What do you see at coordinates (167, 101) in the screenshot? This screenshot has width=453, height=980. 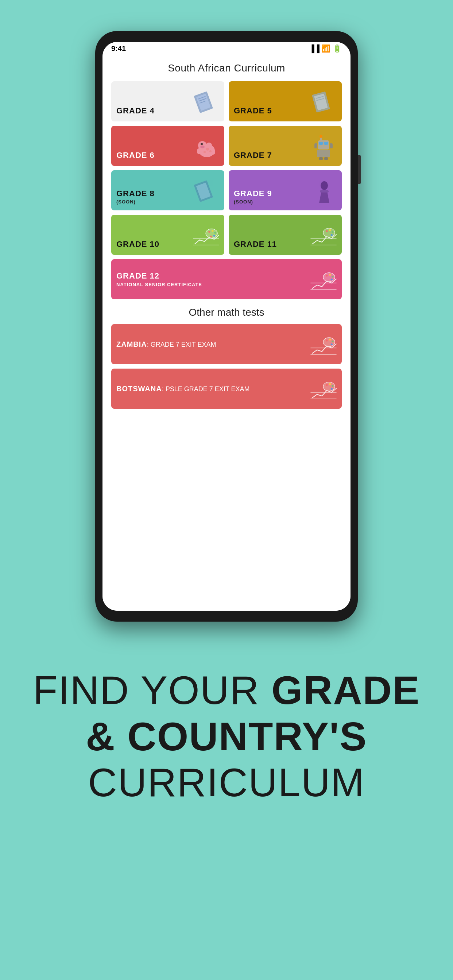 I see `grade4-tile: GRADE 4` at bounding box center [167, 101].